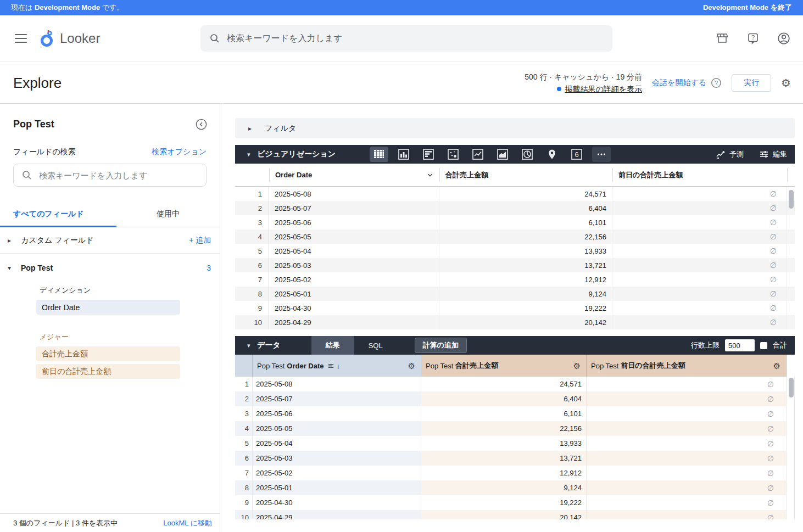 Image resolution: width=803 pixels, height=532 pixels. What do you see at coordinates (354, 208) in the screenshot?
I see `cell-order-date: 2025-05-07` at bounding box center [354, 208].